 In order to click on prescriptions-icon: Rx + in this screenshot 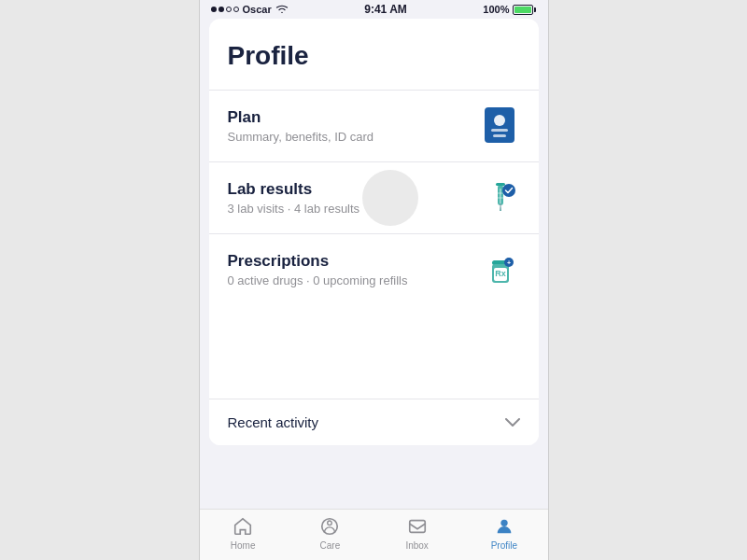, I will do `click(500, 270)`.